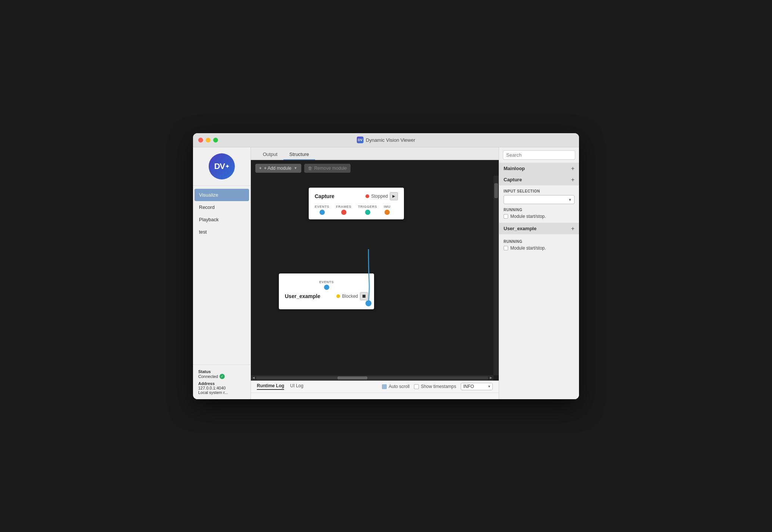  What do you see at coordinates (496, 191) in the screenshot?
I see `vscroll-thumb` at bounding box center [496, 191].